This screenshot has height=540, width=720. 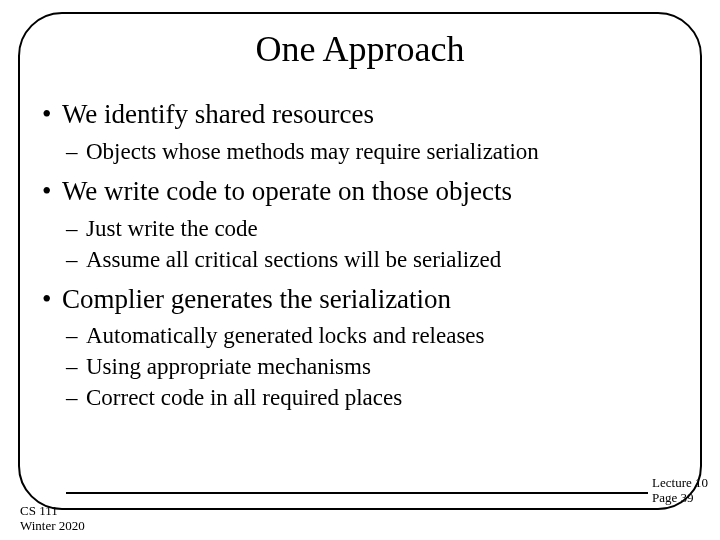 I want to click on bullet-2-sub-2: Assume all critical sections will be ser…, so click(x=360, y=260).